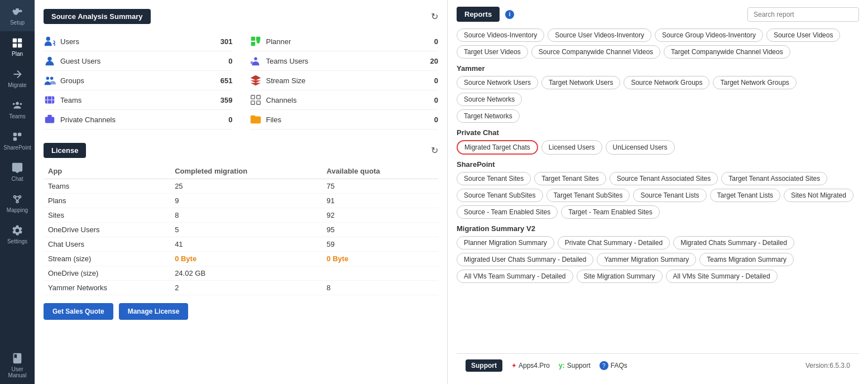  Describe the element at coordinates (640, 147) in the screenshot. I see `report-tag: UnLicensed Users` at that location.